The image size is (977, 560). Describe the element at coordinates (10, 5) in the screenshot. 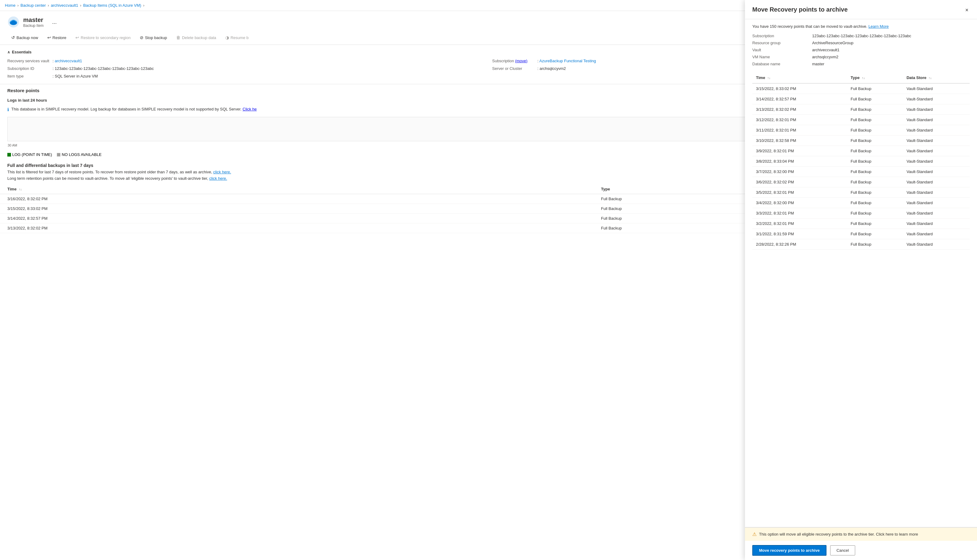

I see `breadcrumb-home: Home` at that location.